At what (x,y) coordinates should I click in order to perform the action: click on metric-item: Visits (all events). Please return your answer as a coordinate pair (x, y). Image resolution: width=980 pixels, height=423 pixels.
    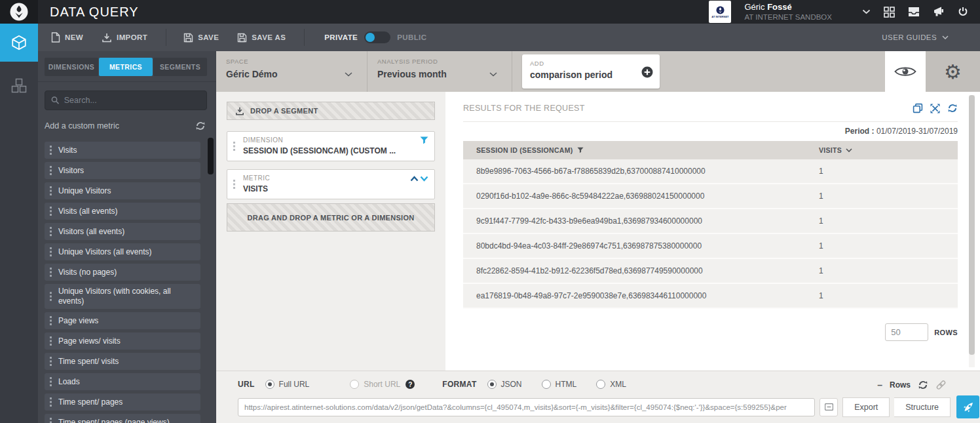
    Looking at the image, I should click on (122, 211).